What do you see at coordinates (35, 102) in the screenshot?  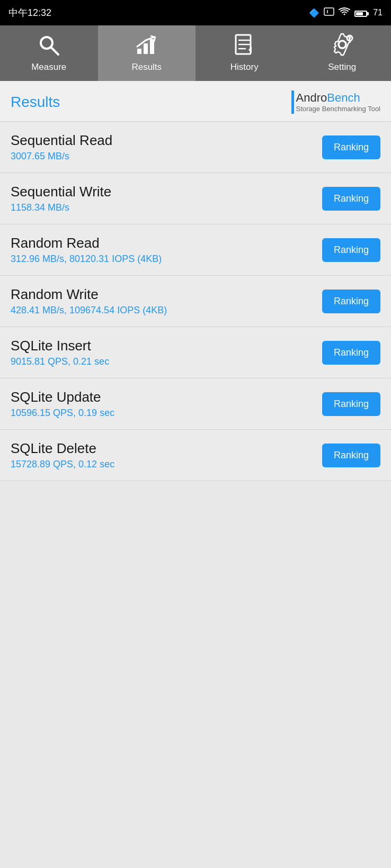 I see `page-title: Results` at bounding box center [35, 102].